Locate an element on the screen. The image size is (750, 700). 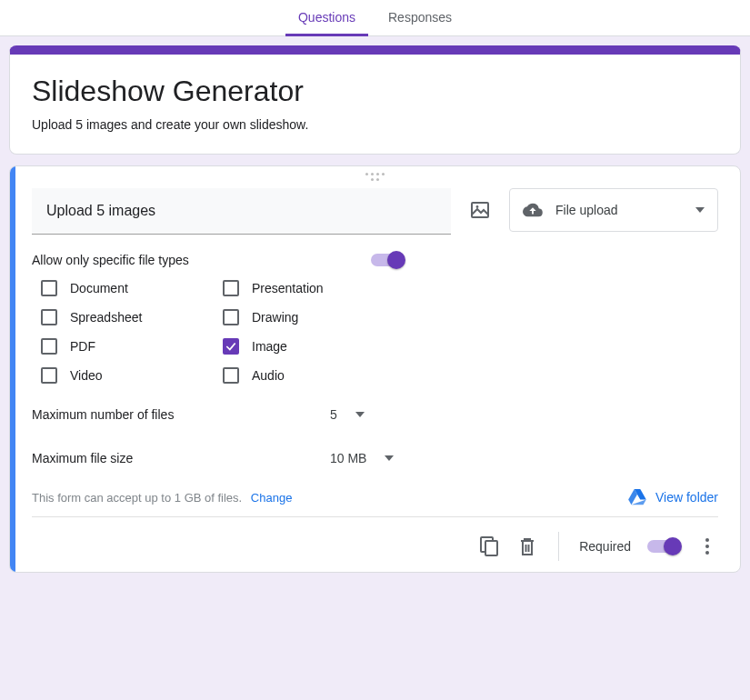
filetype-spreadsheet: Spreadsheet is located at coordinates (132, 317).